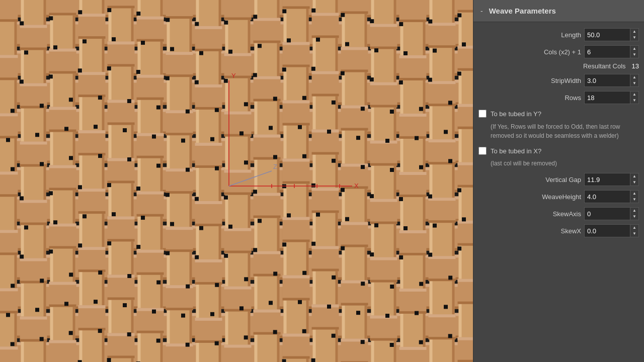 This screenshot has height=362, width=644. I want to click on weave-height-spin-down: ▼, so click(634, 200).